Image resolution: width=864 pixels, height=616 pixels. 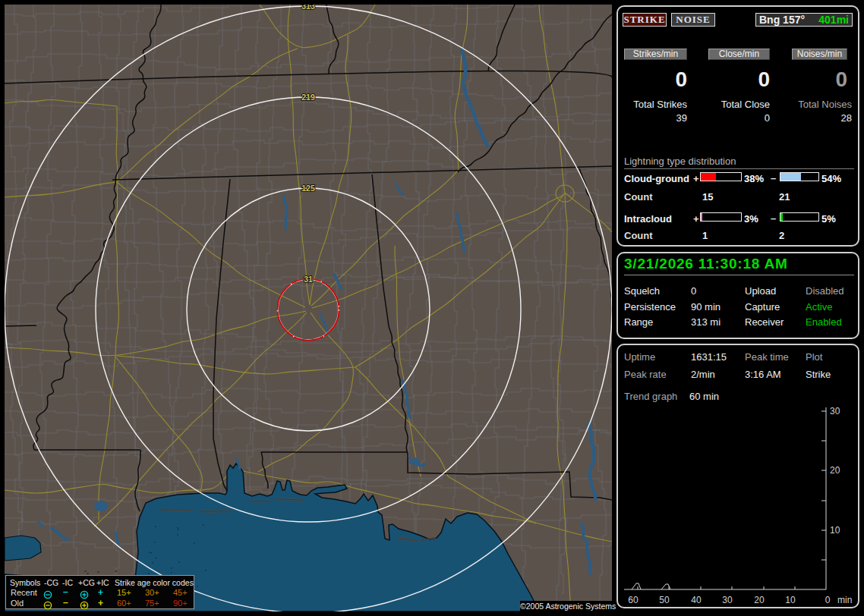 What do you see at coordinates (664, 600) in the screenshot?
I see `svg-text: 50` at bounding box center [664, 600].